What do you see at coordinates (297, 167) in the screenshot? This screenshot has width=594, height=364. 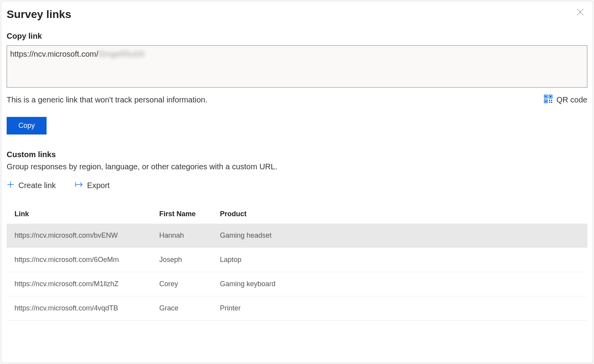 I see `custom-links-desc: Group responses by region, language, or …` at bounding box center [297, 167].